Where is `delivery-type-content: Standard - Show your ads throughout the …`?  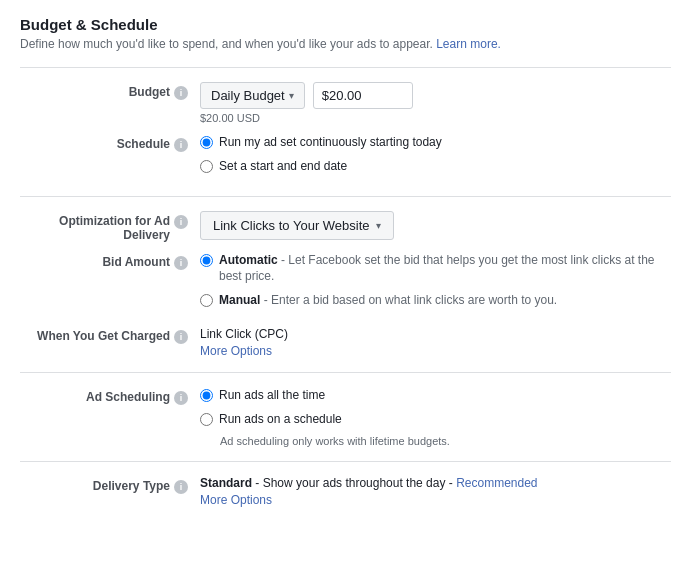 delivery-type-content: Standard - Show your ads throughout the … is located at coordinates (436, 492).